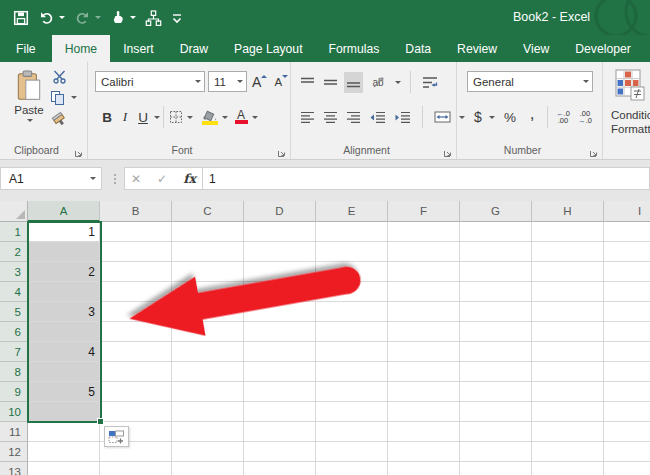 The width and height of the screenshot is (650, 475). What do you see at coordinates (64, 292) in the screenshot?
I see `cell-A4` at bounding box center [64, 292].